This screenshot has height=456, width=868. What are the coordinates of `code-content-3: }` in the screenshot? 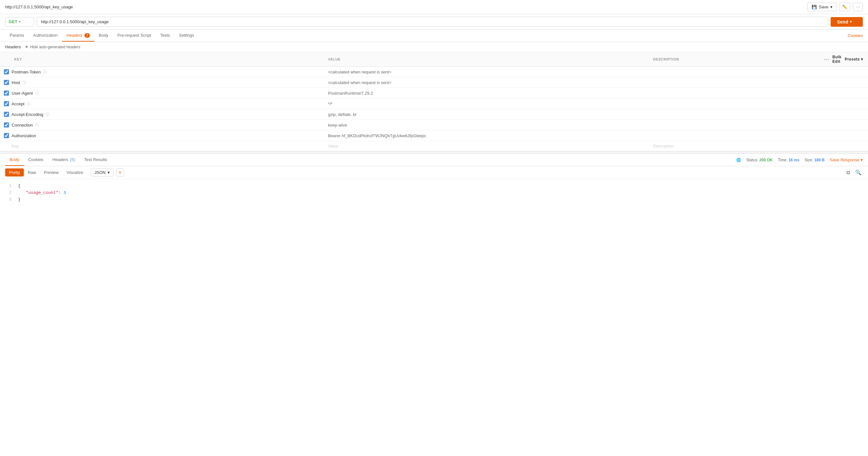 It's located at (20, 200).